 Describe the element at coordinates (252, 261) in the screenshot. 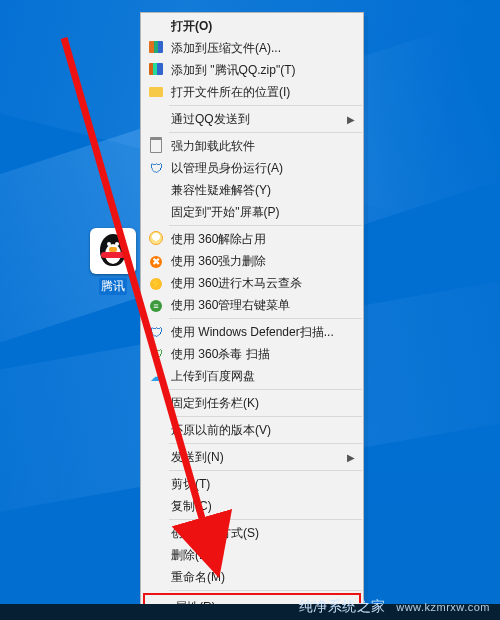

I see `menu-360-force-delete: ✖使用 360强力删除` at that location.